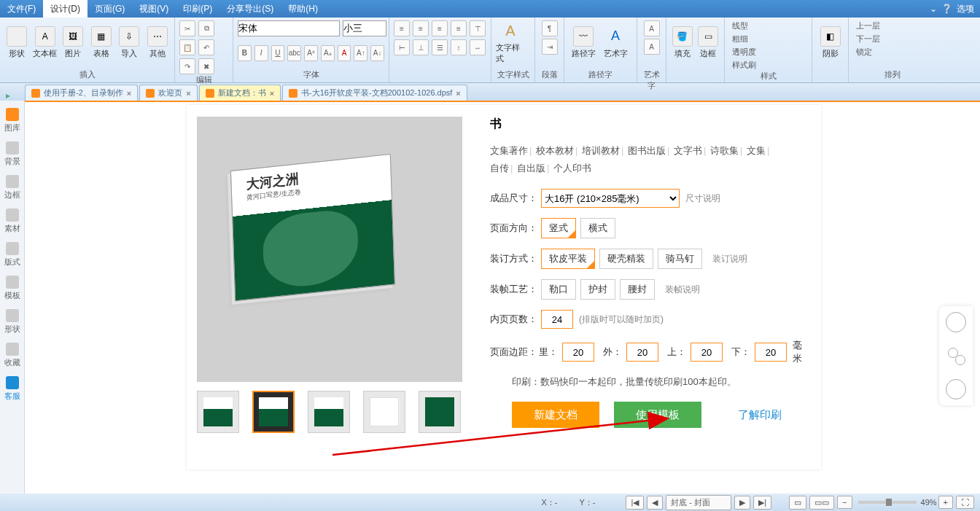  I want to click on zoom-slider, so click(887, 502).